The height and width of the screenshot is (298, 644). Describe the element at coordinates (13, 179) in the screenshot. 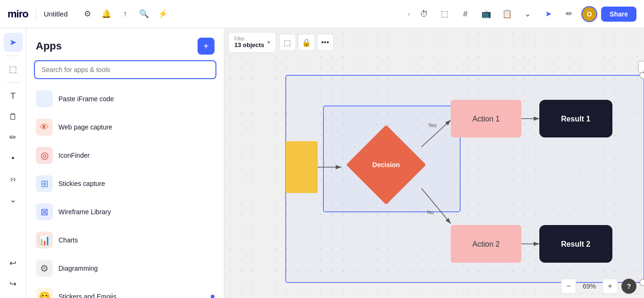

I see `more-tools: ››` at that location.